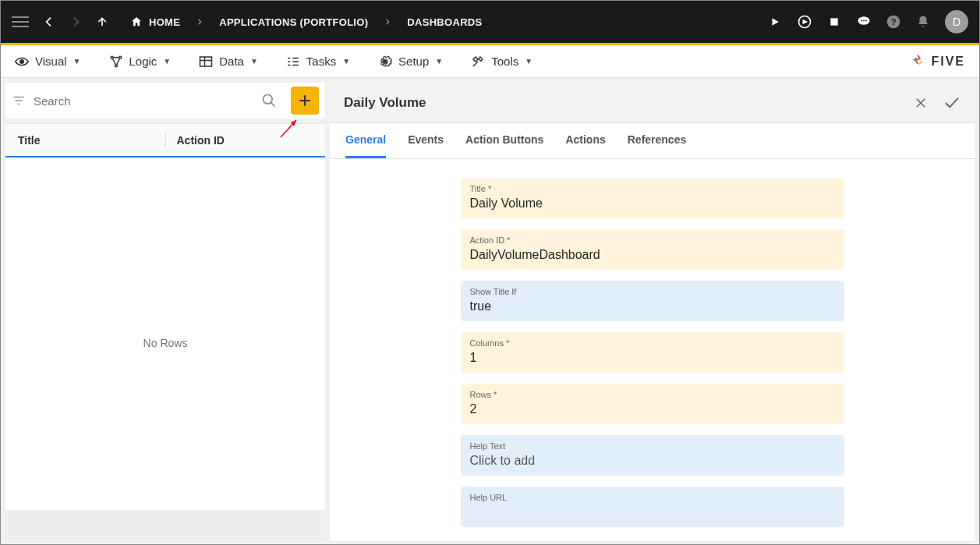 Image resolution: width=980 pixels, height=545 pixels. I want to click on page-title: Daily Volume, so click(385, 103).